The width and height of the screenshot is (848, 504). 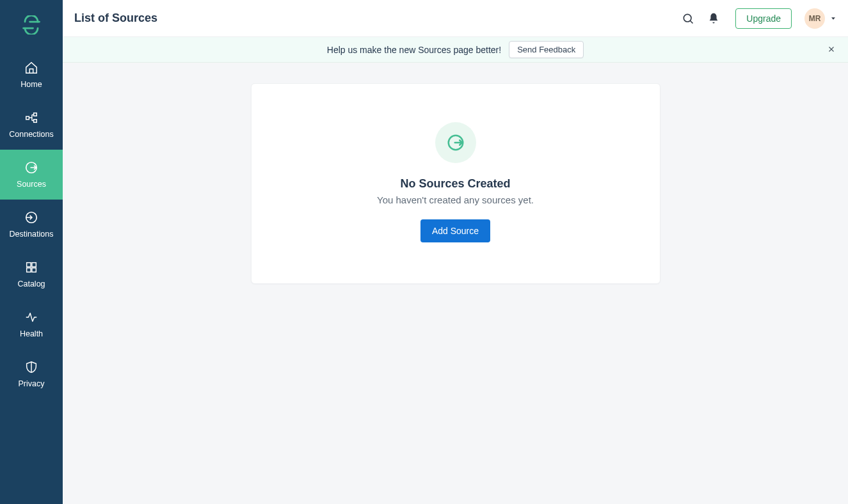 I want to click on home-icon, so click(x=31, y=68).